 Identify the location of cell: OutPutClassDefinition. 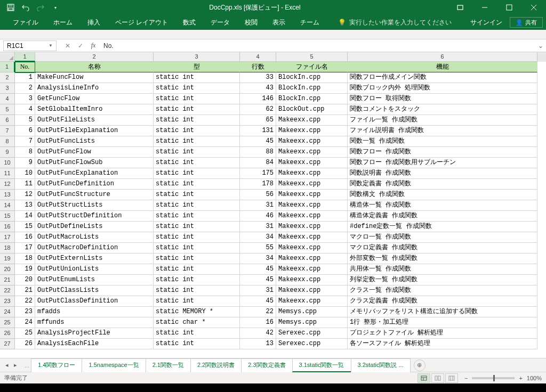
(94, 301).